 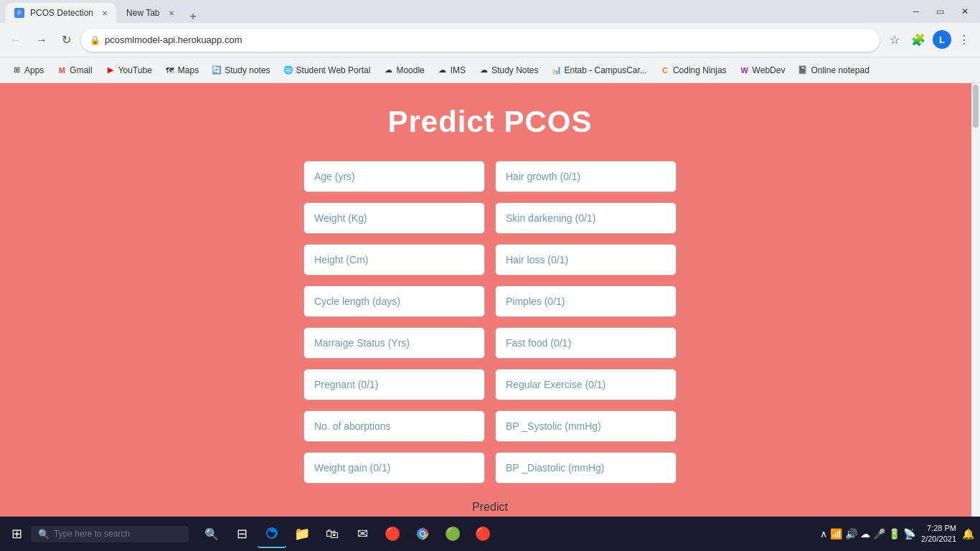 What do you see at coordinates (327, 70) in the screenshot?
I see `bookmark-studentportal: 🌐 Student Web Portal` at bounding box center [327, 70].